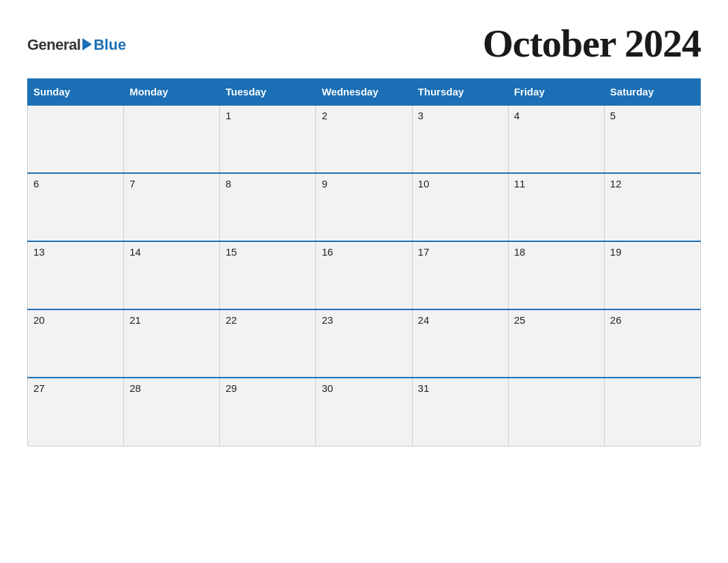  Describe the element at coordinates (76, 45) in the screenshot. I see `logo-top: General Blue` at that location.